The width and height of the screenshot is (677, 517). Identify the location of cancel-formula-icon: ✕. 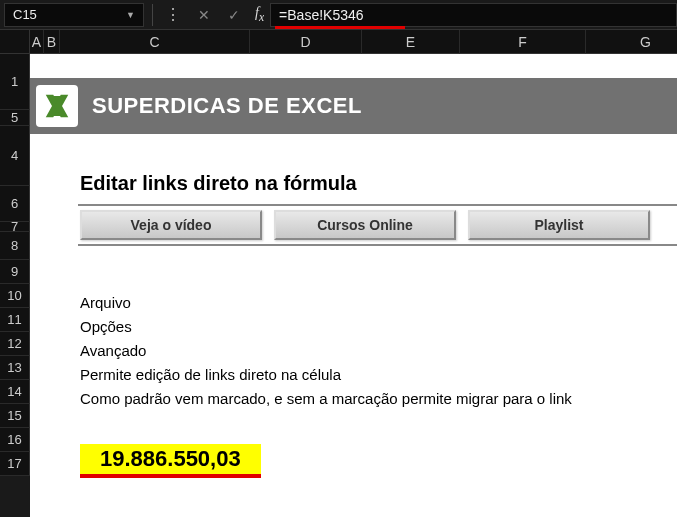
(204, 15).